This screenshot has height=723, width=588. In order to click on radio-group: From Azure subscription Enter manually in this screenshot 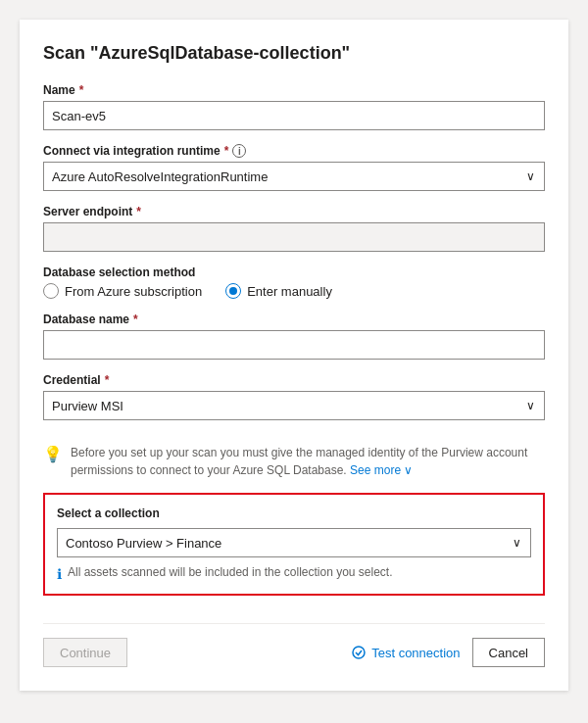, I will do `click(294, 291)`.